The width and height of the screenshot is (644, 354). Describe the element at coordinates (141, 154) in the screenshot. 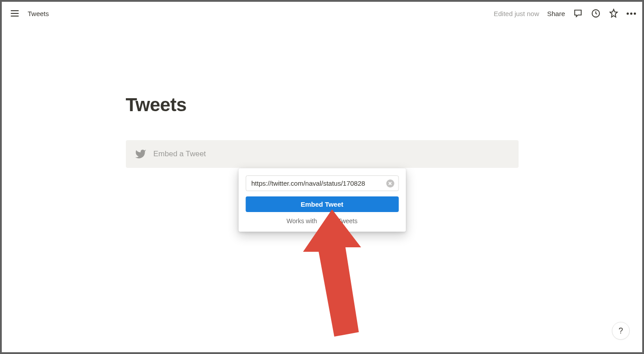

I see `twitter-icon` at that location.